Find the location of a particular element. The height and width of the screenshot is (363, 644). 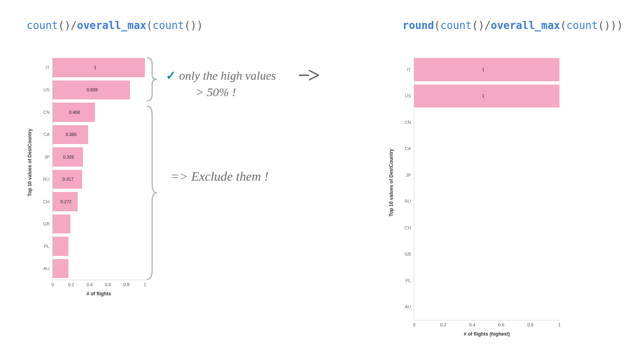

annotation-high-line2: > 50% ! is located at coordinates (216, 92).